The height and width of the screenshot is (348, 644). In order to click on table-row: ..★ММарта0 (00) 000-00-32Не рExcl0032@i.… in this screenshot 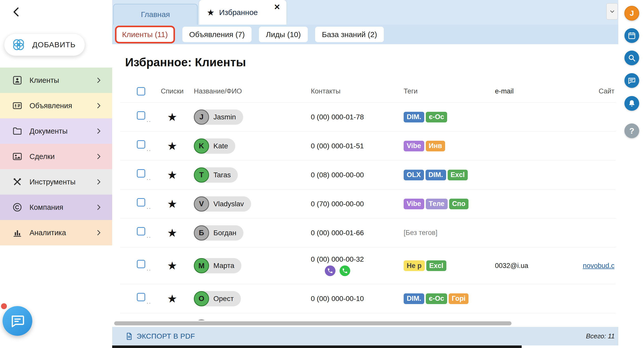, I will do `click(368, 266)`.